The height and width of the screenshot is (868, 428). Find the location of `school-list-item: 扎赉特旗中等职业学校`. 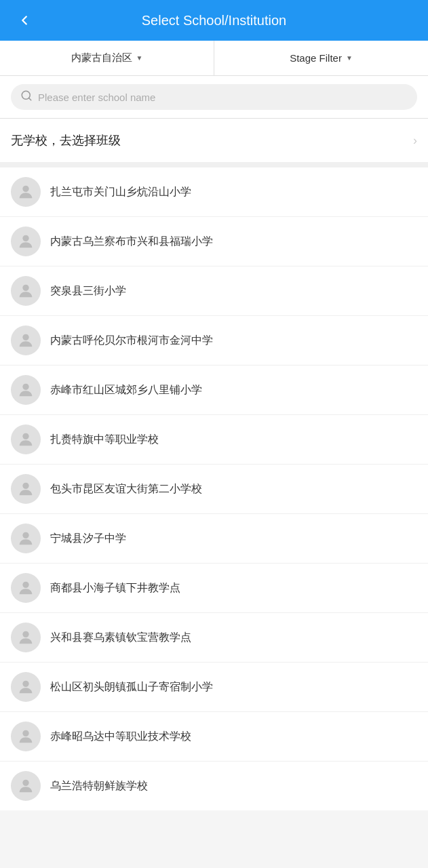

school-list-item: 扎赉特旗中等职业学校 is located at coordinates (214, 439).